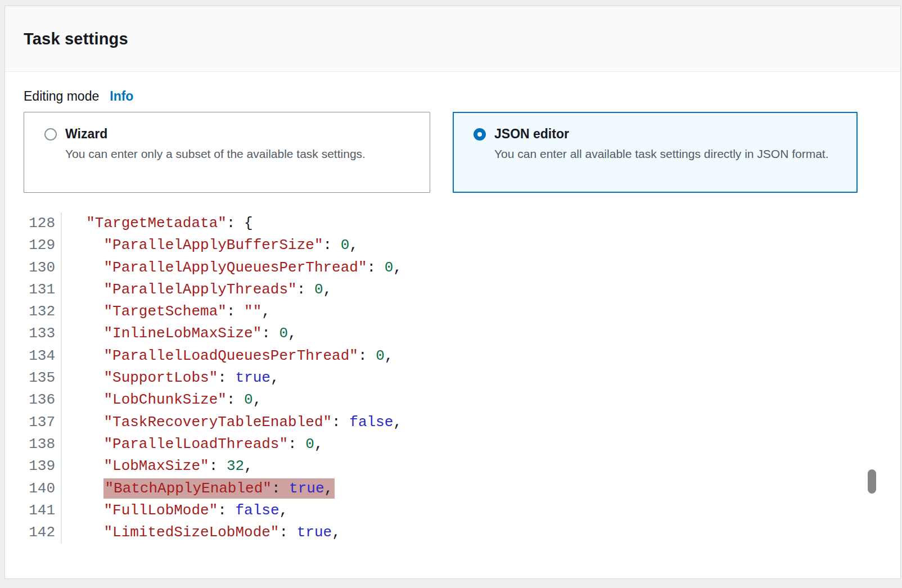 This screenshot has height=588, width=902. I want to click on code-line: 128 "TargetMetadata": {, so click(453, 224).